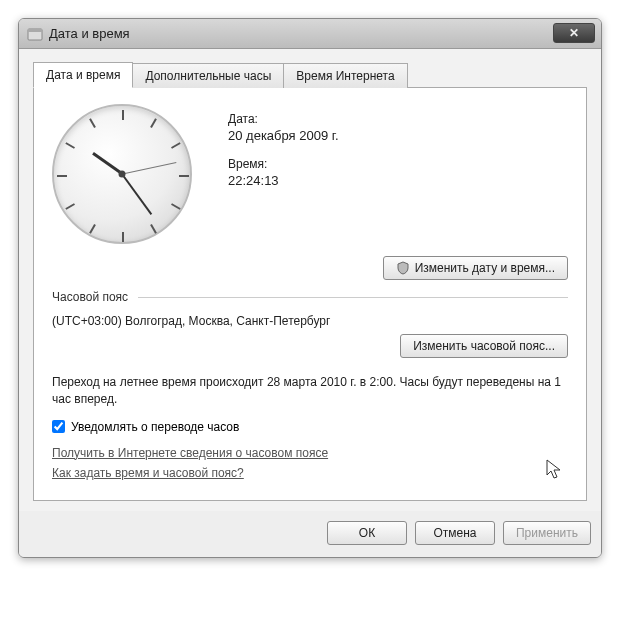 Image resolution: width=624 pixels, height=624 pixels. Describe the element at coordinates (345, 76) in the screenshot. I see `tab-internet-time: Время Интернета` at that location.